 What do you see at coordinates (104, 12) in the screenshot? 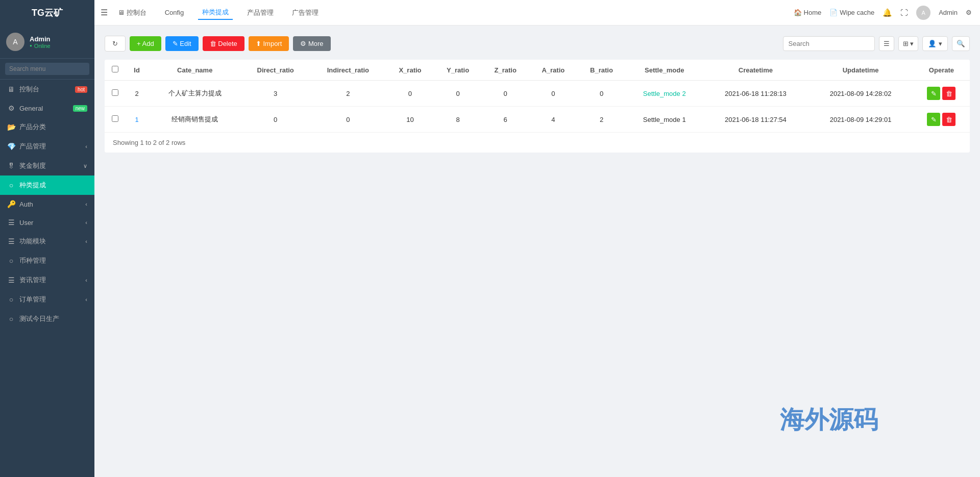
I see `hamburger-button: ☰` at bounding box center [104, 12].